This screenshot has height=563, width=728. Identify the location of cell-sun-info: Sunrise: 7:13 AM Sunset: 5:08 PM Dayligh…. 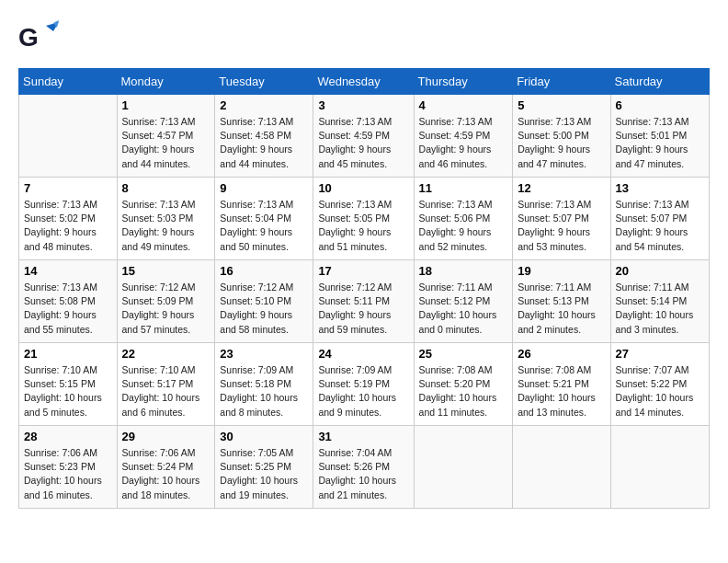
(68, 309).